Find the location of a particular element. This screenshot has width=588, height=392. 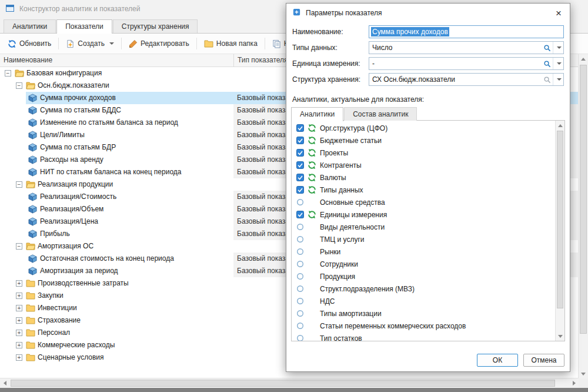

tab-storage-structures: Структуры хранения is located at coordinates (155, 26).